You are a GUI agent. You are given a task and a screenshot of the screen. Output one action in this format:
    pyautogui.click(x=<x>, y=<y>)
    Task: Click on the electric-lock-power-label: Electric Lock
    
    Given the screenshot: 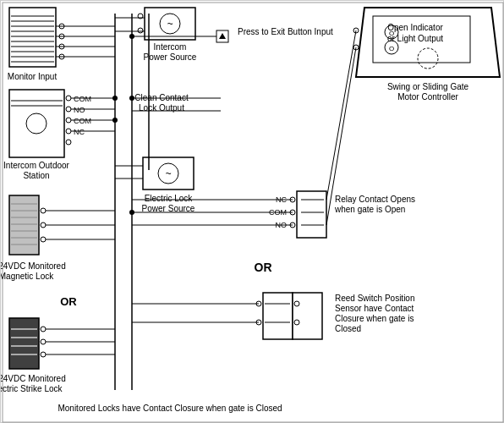 What is the action you would take?
    pyautogui.click(x=169, y=198)
    